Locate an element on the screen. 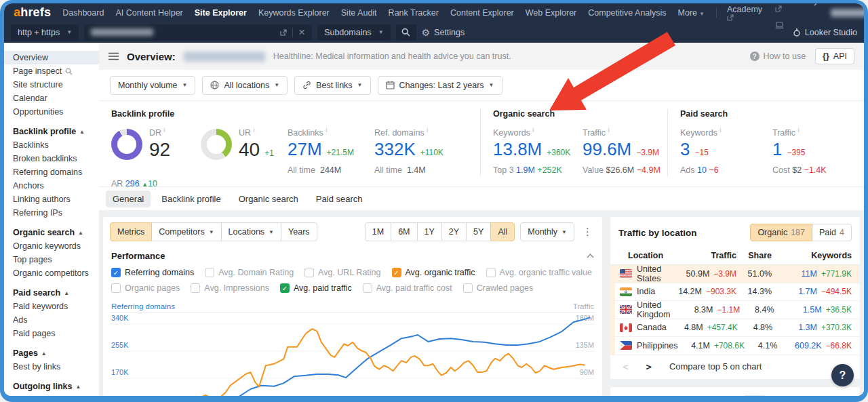  range-5y: 5Y is located at coordinates (479, 232).